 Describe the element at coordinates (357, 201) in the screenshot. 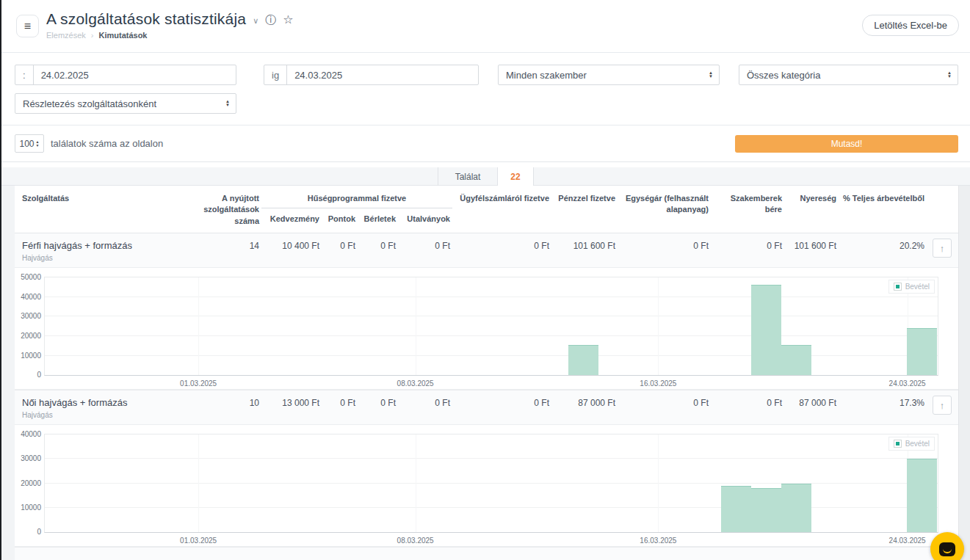

I see `col-loyalty-group: Hűségprogrammal fizetve` at that location.